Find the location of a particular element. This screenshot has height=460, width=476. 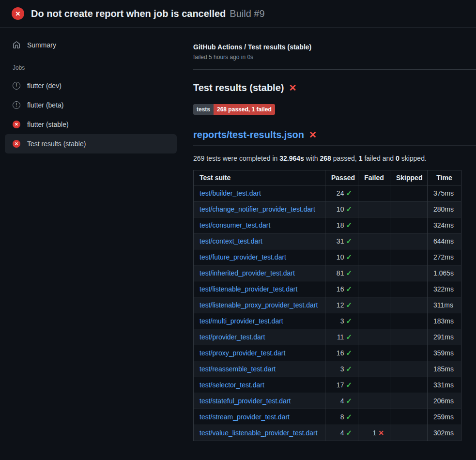

sidebar-item-label: Test results (stable) is located at coordinates (56, 144).